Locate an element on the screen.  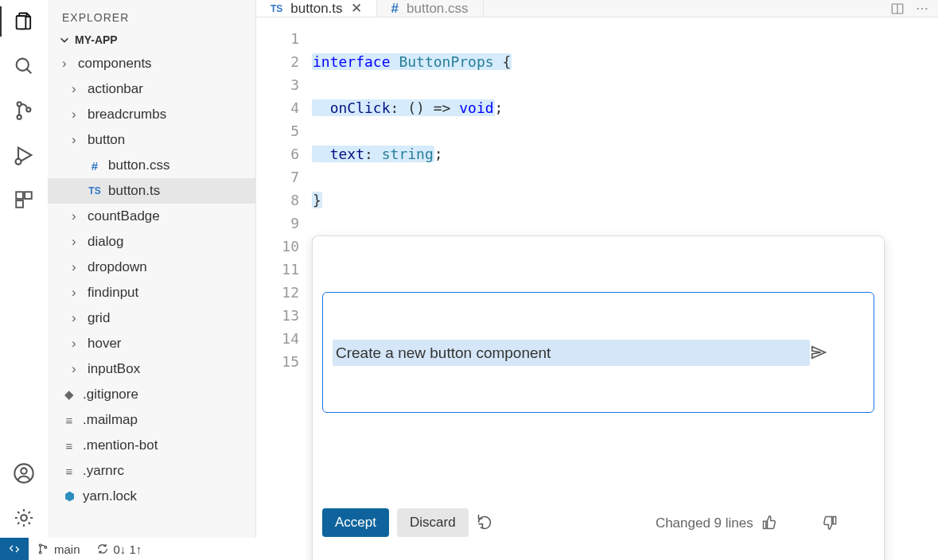
tab-button-ts: TS button.ts ✕ is located at coordinates (317, 8).